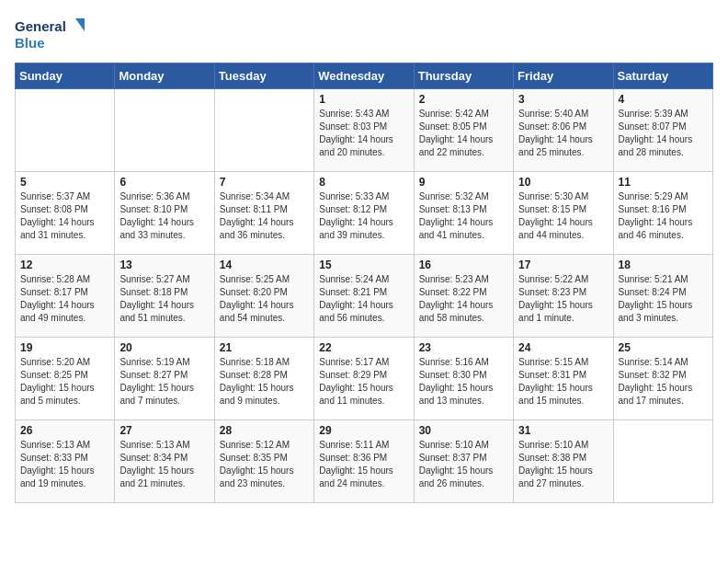  I want to click on day-info: Sunrise: 5:43 AM Sunset: 8:03 PM Dayligh…, so click(364, 133).